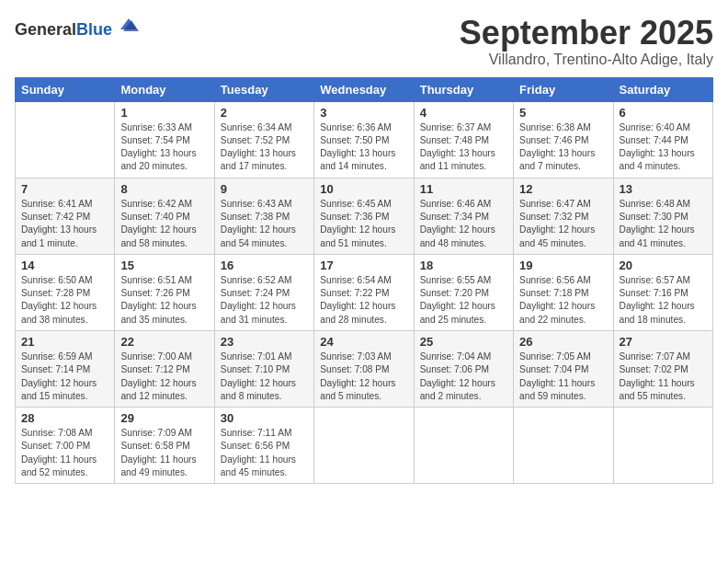  Describe the element at coordinates (165, 215) in the screenshot. I see `calendar-cell: 8Sunrise: 6:42 AM Sunset: 7:40 PM Daylig…` at that location.